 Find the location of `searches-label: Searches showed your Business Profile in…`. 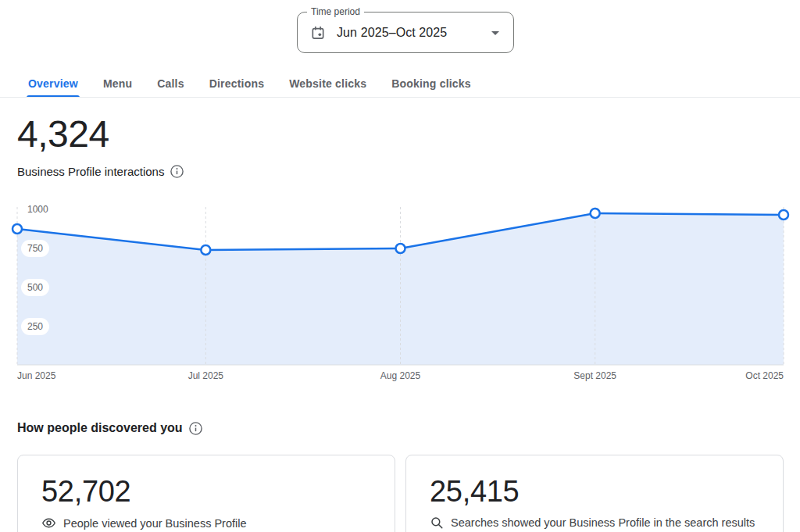

searches-label: Searches showed your Business Profile in… is located at coordinates (603, 523).